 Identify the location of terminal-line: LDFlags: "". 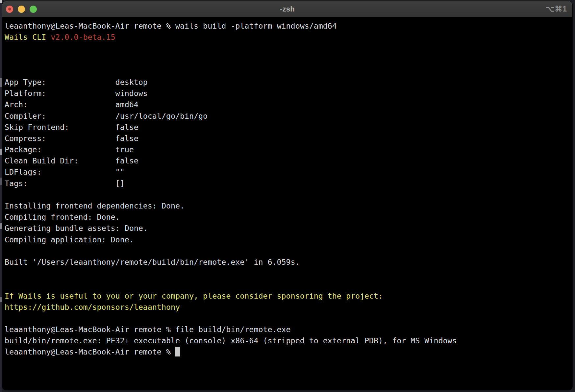
(288, 172).